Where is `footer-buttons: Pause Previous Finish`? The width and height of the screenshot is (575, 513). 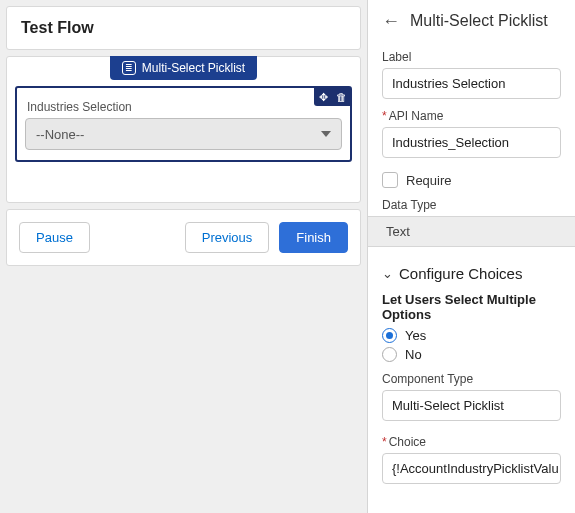 footer-buttons: Pause Previous Finish is located at coordinates (184, 238).